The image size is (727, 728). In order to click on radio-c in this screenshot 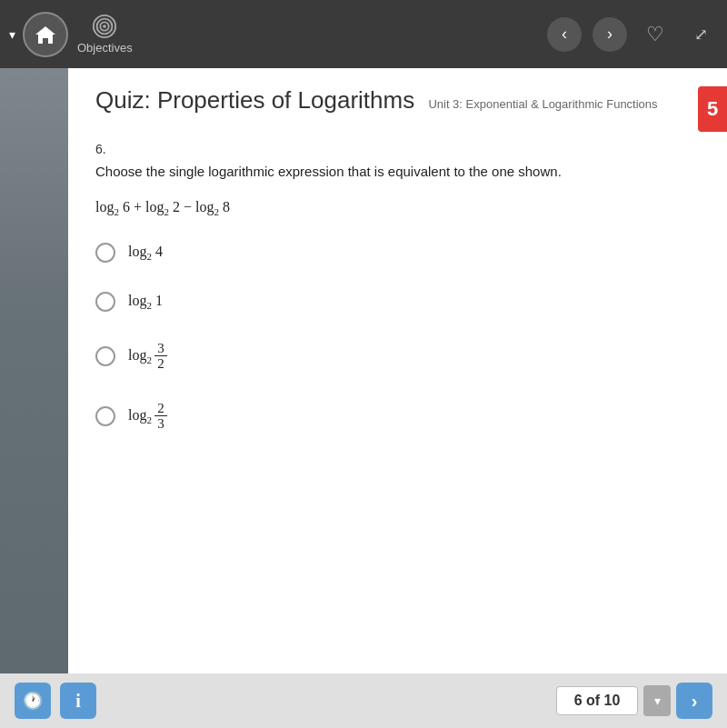, I will do `click(105, 356)`.